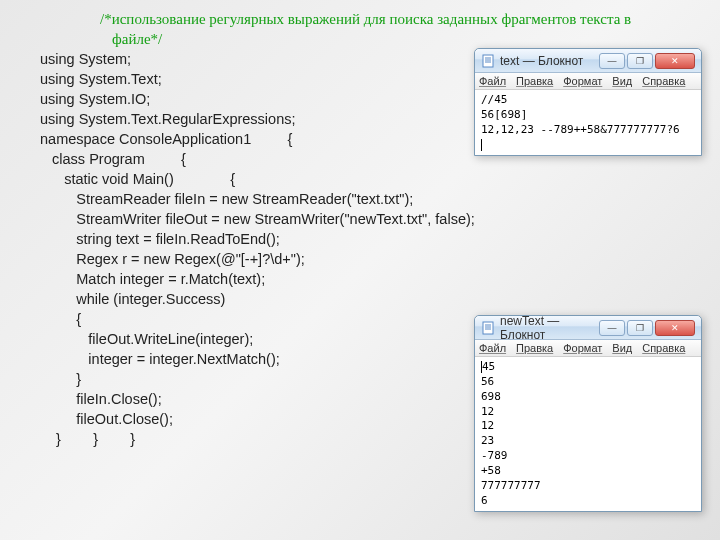 This screenshot has width=720, height=540. What do you see at coordinates (588, 102) in the screenshot?
I see `notepad-window-text: text — Блокнот — ❐ ✕ Файл Правка Формат …` at bounding box center [588, 102].